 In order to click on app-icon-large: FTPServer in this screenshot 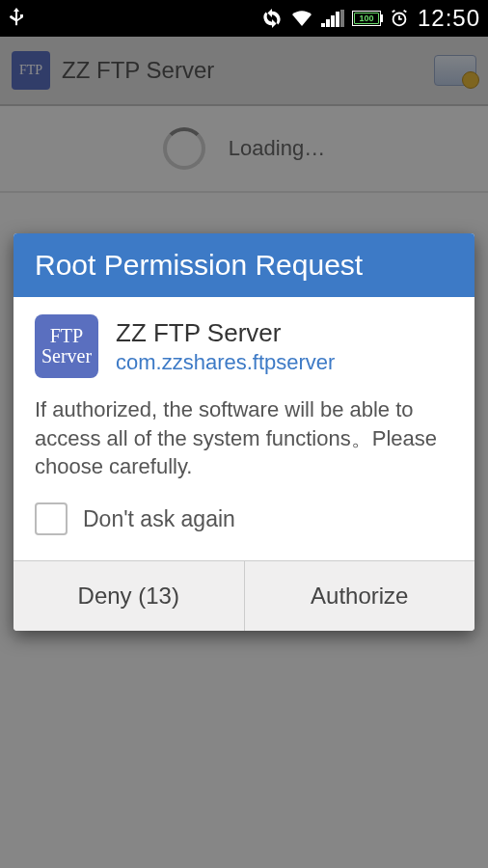, I will do `click(67, 346)`.